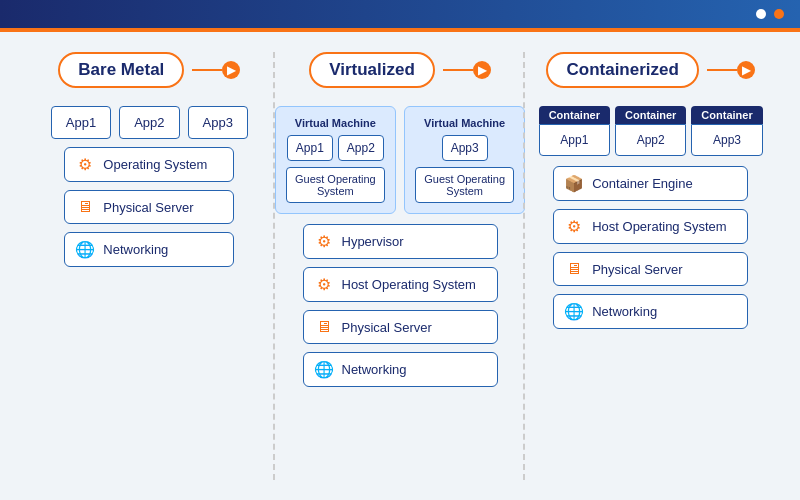 This screenshot has width=800, height=500. What do you see at coordinates (409, 284) in the screenshot?
I see `host-os-label: Host Operating System` at bounding box center [409, 284].